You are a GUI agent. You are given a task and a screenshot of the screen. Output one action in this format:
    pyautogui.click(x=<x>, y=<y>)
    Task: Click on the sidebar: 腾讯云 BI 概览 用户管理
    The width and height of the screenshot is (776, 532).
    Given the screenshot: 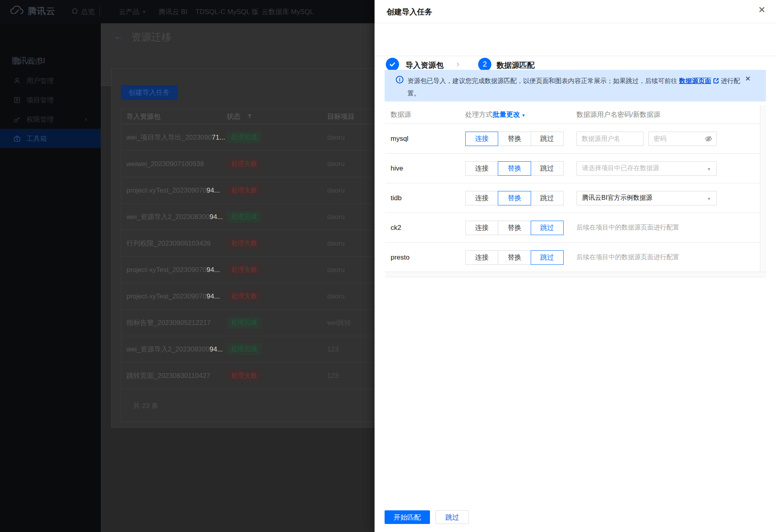 What is the action you would take?
    pyautogui.click(x=51, y=278)
    